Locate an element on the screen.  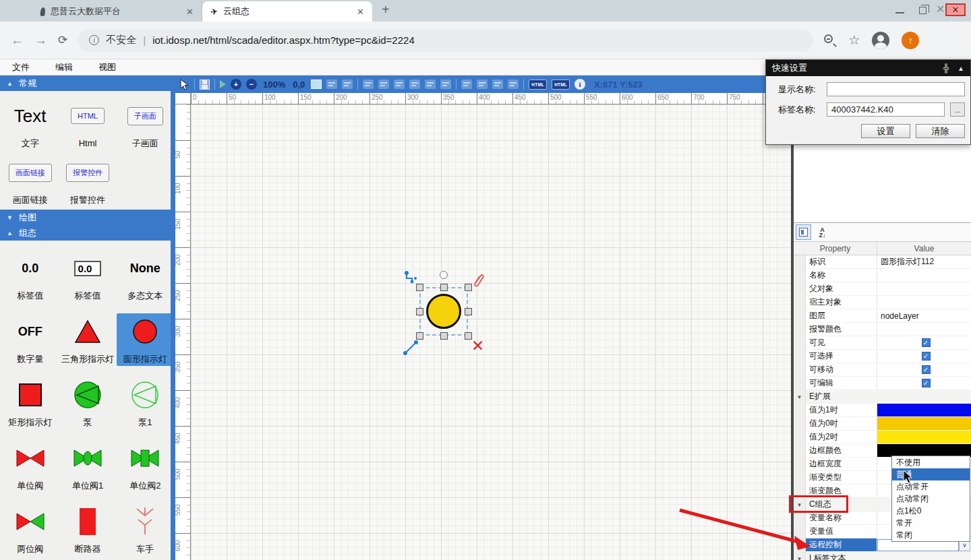
browser-tab-1: 思普云大数据平台 ✕ is located at coordinates (117, 11).